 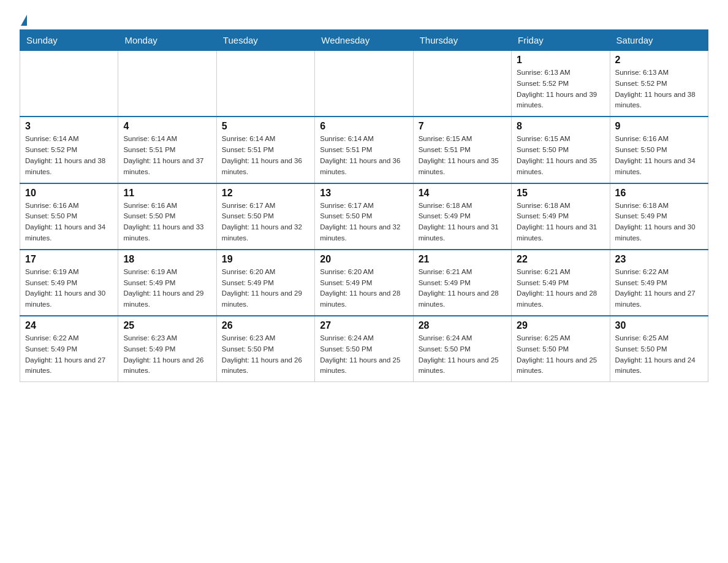 I want to click on table-row: 24Sunrise: 6:22 AM Sunset: 5:49 PM Dayli…, so click(x=69, y=349).